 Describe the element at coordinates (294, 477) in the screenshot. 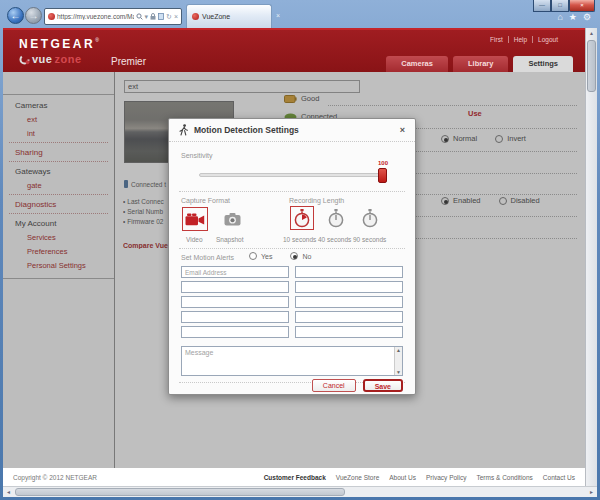

I see `page-footer: Copyright © 2012 NETGEAR Customer Feedba…` at that location.